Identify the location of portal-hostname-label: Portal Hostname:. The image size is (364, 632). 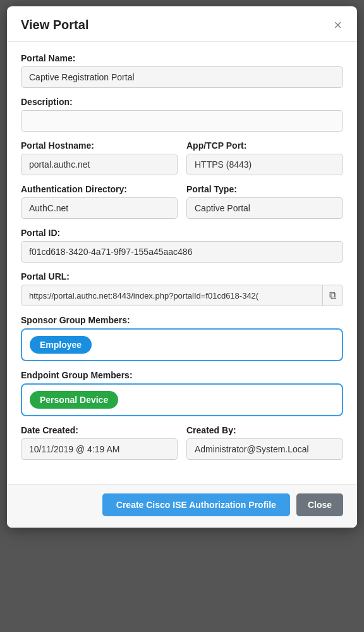
(99, 146).